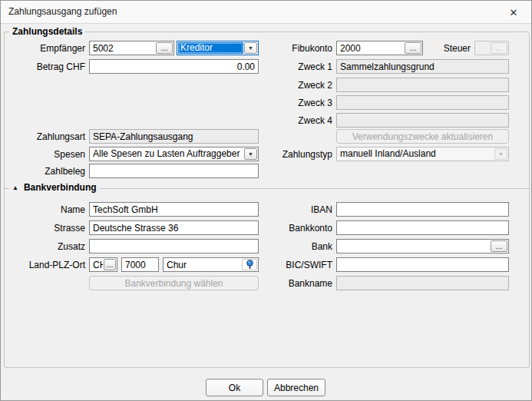 This screenshot has width=532, height=401. Describe the element at coordinates (422, 85) in the screenshot. I see `zweck2-field` at that location.